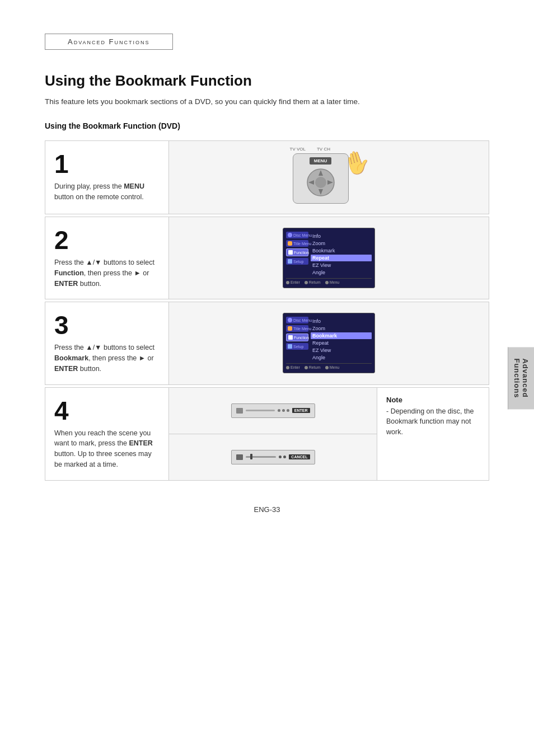 The image size is (534, 756). I want to click on subtitle-text: This feature lets you bookmark sections …, so click(267, 102).